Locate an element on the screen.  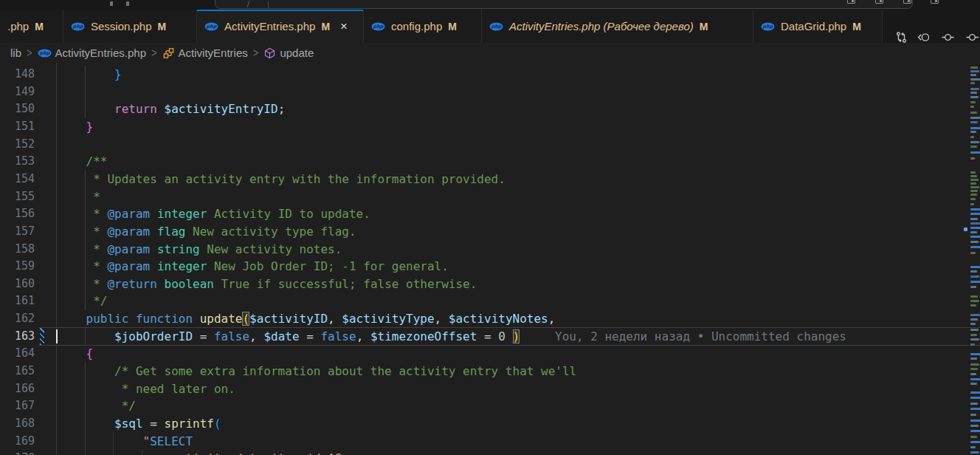
line-number: 165 is located at coordinates (18, 372).